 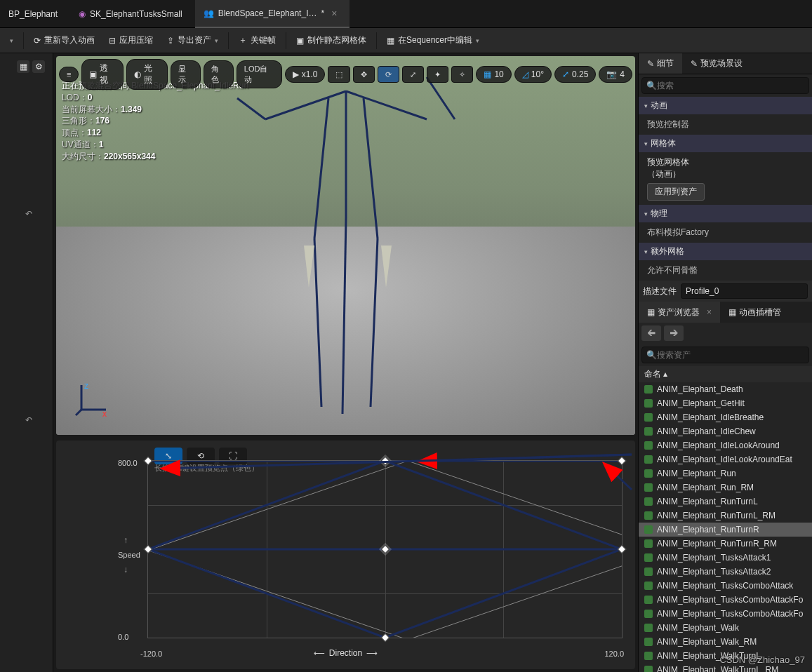 I want to click on asset-item: ANIM_Elephant_TusksAttack1, so click(x=726, y=558).